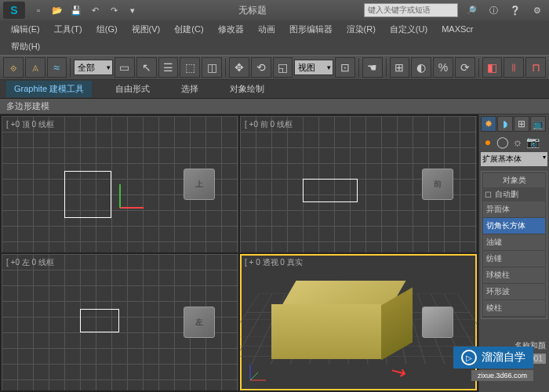 The width and height of the screenshot is (549, 392). Describe the element at coordinates (409, 30) in the screenshot. I see `menu-customize: 自定义(U)` at that location.